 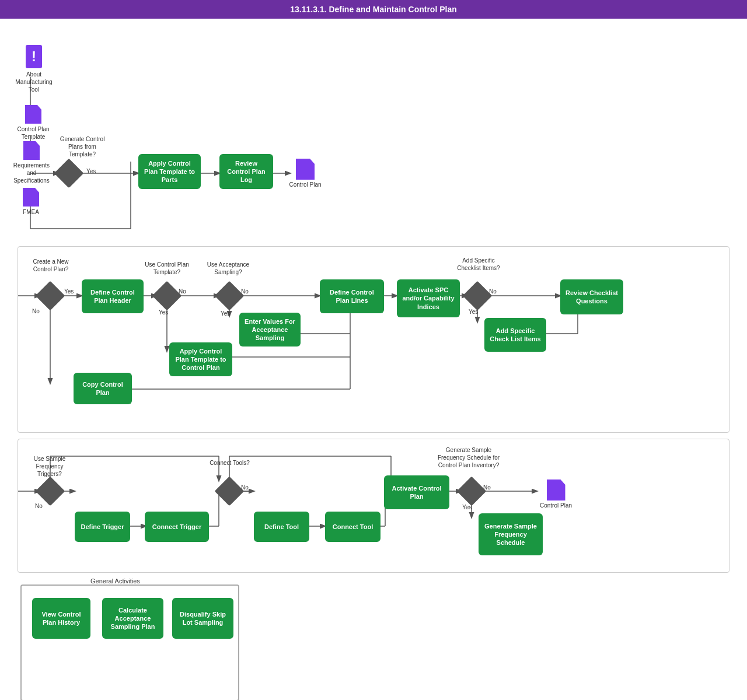 I want to click on use-acceptance-label: Use Acceptance Sampling?, so click(x=228, y=268).